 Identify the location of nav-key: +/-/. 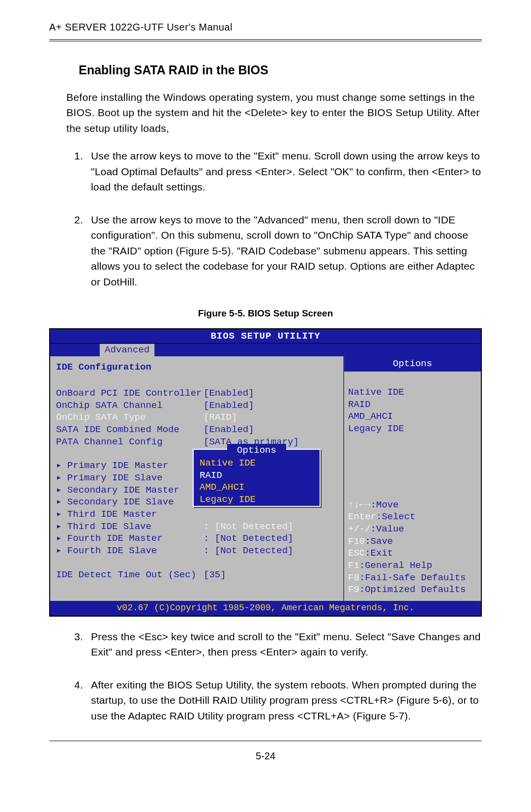
(359, 529).